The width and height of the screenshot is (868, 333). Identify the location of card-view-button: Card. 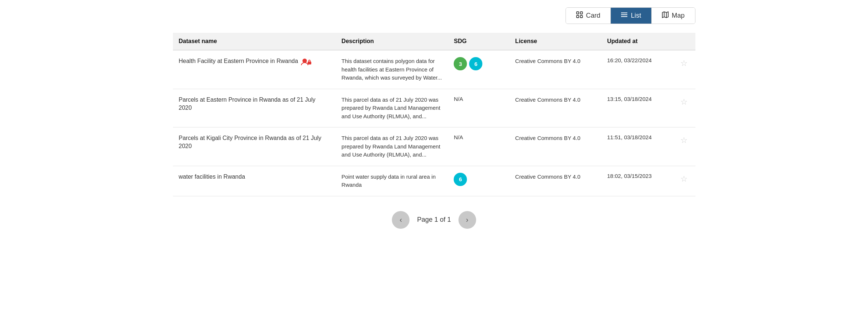
(588, 15).